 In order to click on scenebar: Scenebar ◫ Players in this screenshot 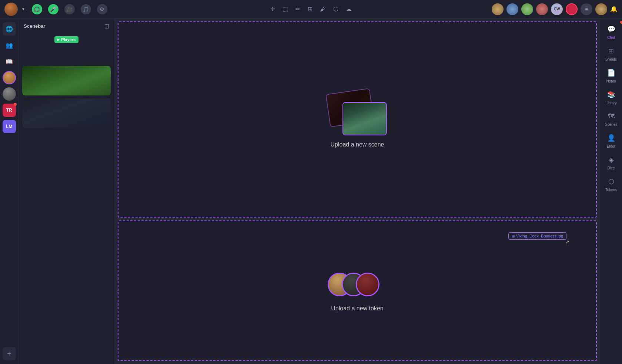, I will do `click(67, 191)`.